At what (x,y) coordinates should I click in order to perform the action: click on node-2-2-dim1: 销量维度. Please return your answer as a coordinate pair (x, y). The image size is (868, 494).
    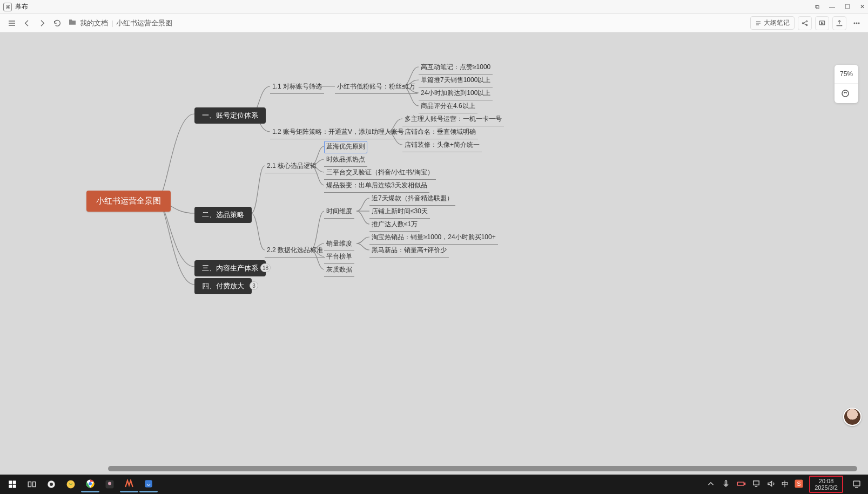
    Looking at the image, I should click on (339, 245).